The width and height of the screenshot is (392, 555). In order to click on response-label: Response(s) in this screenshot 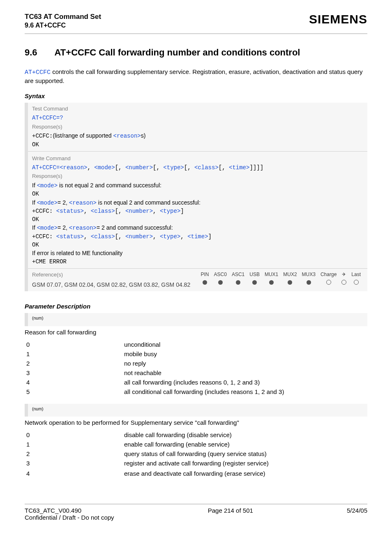, I will do `click(198, 127)`.